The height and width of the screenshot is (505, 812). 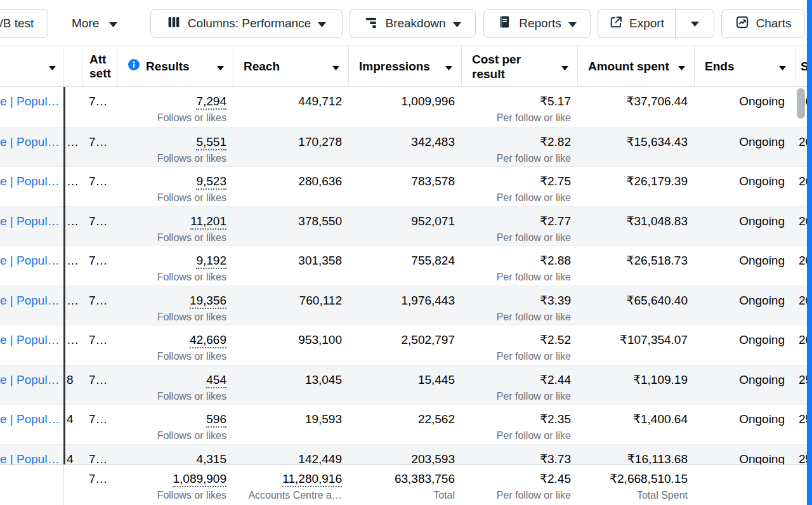 What do you see at coordinates (402, 495) in the screenshot?
I see `totals-impressions-sublabel: Total` at bounding box center [402, 495].